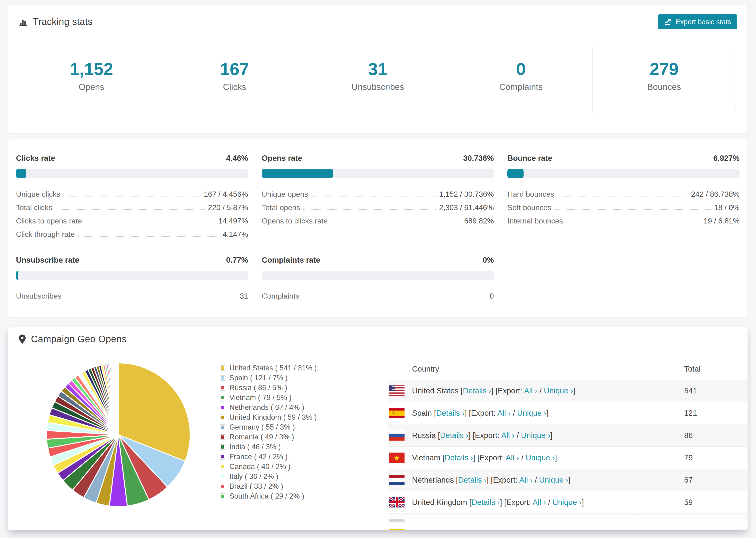 This screenshot has height=538, width=756. What do you see at coordinates (479, 222) in the screenshot?
I see `rate-row-value: 689.82%` at bounding box center [479, 222].